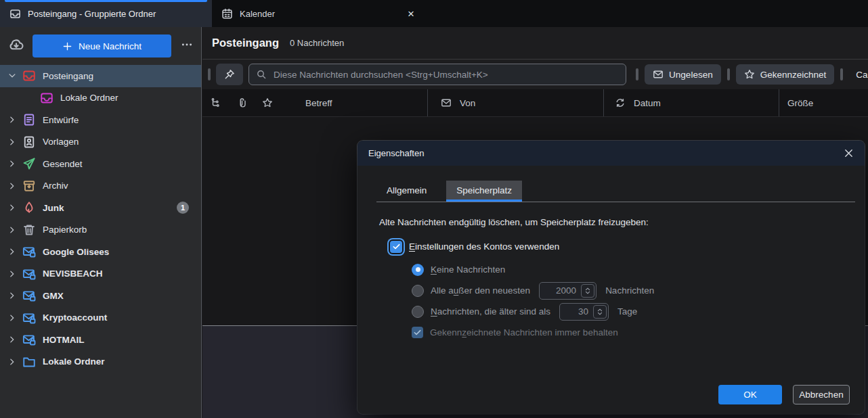 The height and width of the screenshot is (418, 868). What do you see at coordinates (100, 187) in the screenshot?
I see `folder-item-archiv: Archiv` at bounding box center [100, 187].